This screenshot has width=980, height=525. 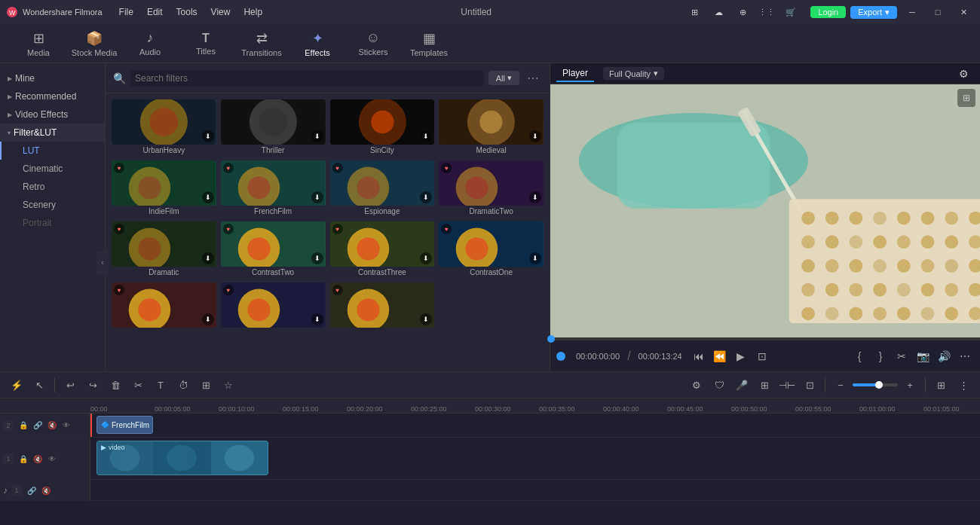 I want to click on mic-button: 🎤, so click(x=742, y=385).